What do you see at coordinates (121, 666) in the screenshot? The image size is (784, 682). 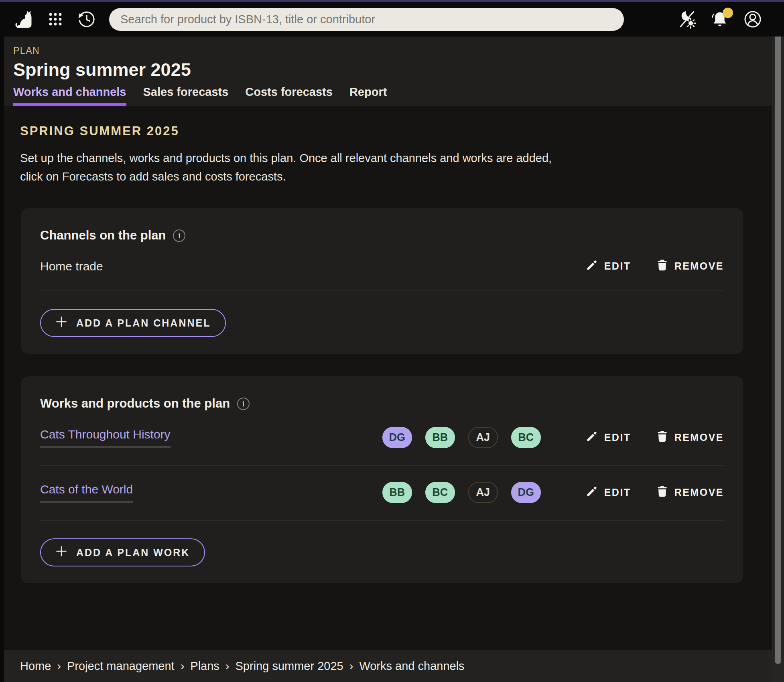 I see `breadcrumb-item-project-management: Project management` at bounding box center [121, 666].